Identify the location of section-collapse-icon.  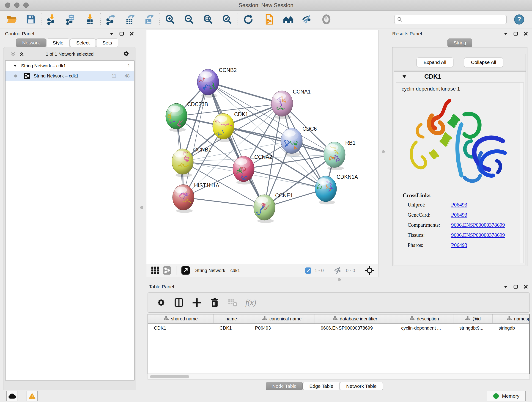
(405, 77).